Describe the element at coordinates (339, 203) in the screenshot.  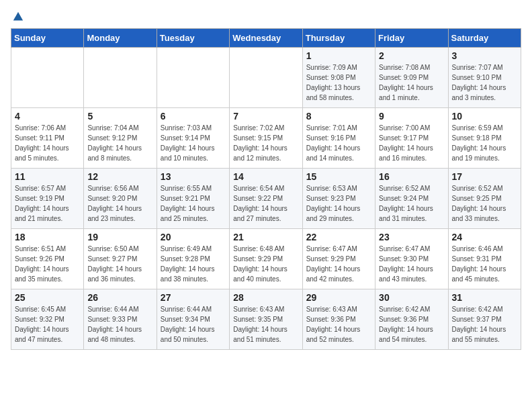
I see `day-info: Sunrise: 6:53 AMSunset: 9:23 PMDaylight:…` at that location.